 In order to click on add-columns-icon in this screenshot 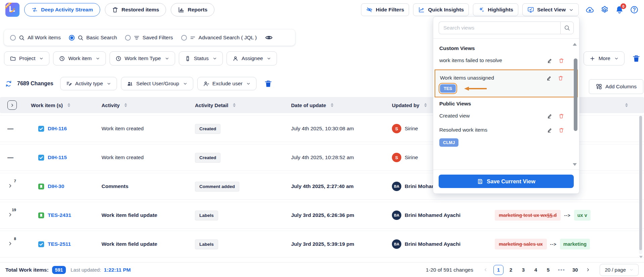, I will do `click(599, 87)`.